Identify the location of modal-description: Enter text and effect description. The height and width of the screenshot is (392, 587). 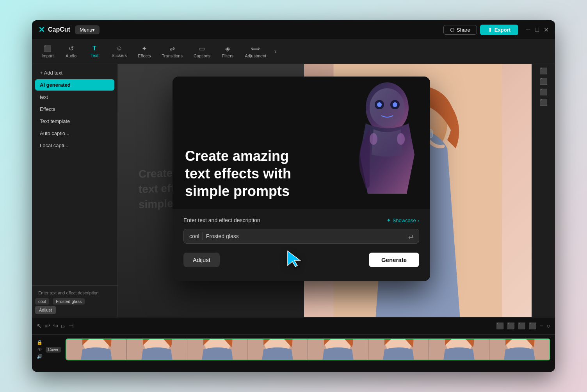
(222, 220).